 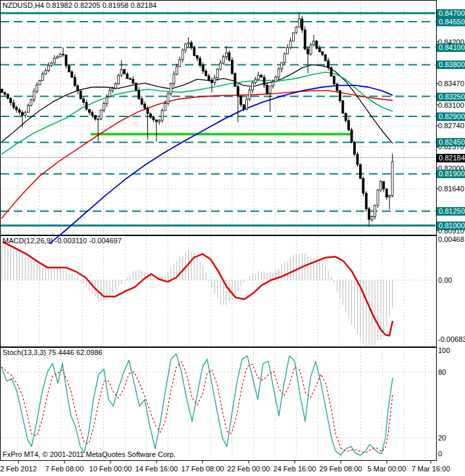 I want to click on price-level-label: 0.82450, so click(x=451, y=142).